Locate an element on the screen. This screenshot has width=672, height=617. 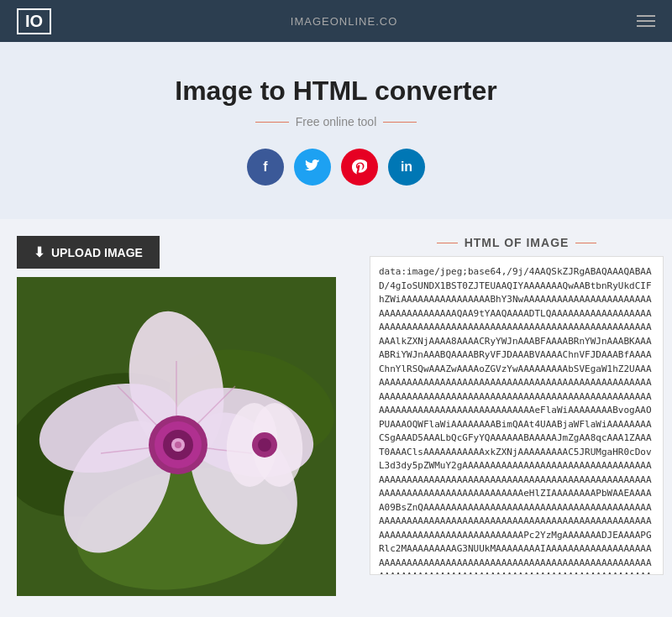
navbar-title: IMAGEONLINE.CO is located at coordinates (344, 22).